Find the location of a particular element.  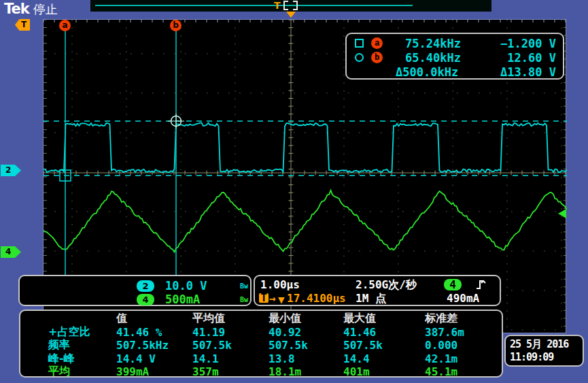

timebase-trigger-box: 1.00μs 2.50G次/秒 4 T → ▼ 17.4100μs 1M 点 4… is located at coordinates (377, 290).